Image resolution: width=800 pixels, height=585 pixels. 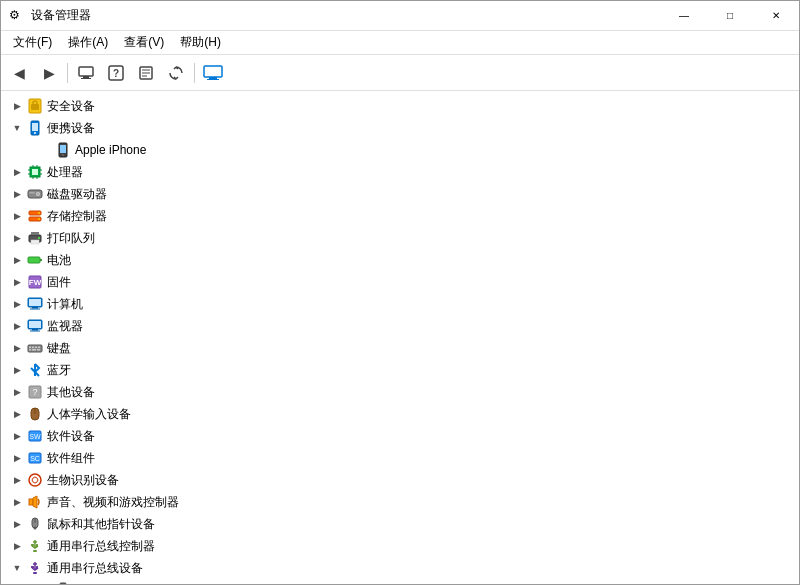 I want to click on tree-item-battery: ▶ 电池, so click(x=400, y=260).